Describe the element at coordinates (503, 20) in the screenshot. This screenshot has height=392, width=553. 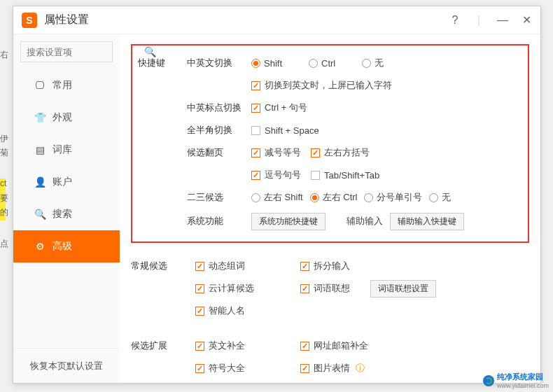
I see `minimize-button: —` at that location.